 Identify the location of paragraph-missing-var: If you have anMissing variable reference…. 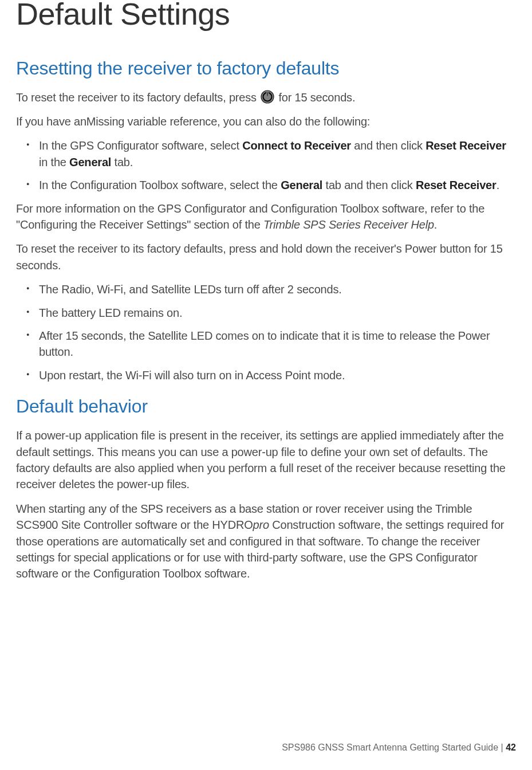
(266, 121).